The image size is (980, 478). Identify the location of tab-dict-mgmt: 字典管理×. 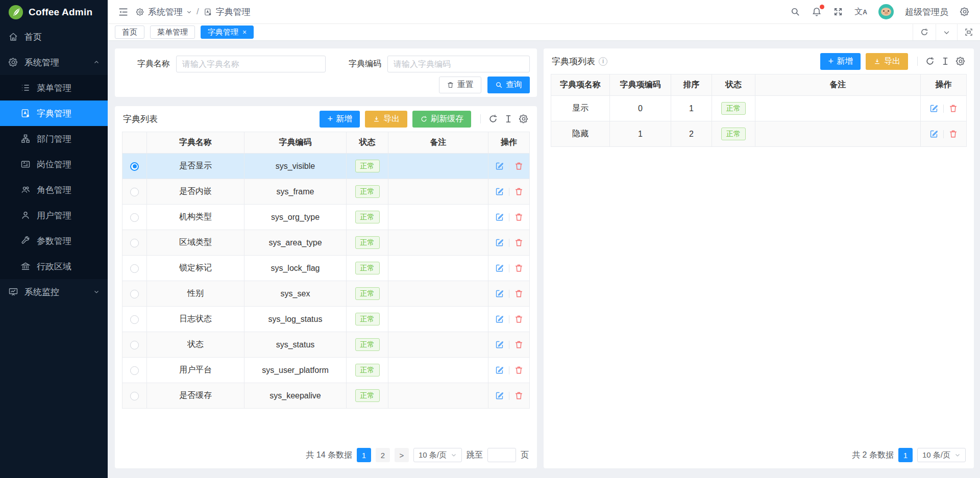
(227, 32).